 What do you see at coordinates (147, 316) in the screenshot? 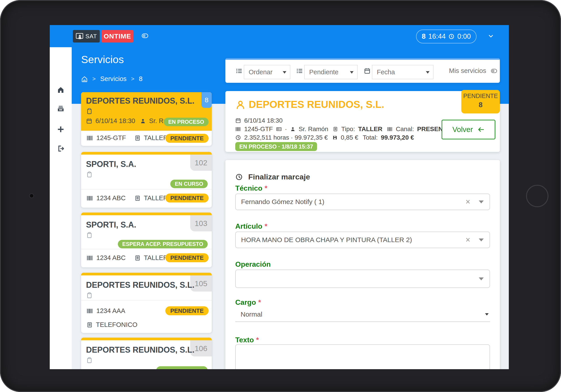
I see `card-footer: 1234 AAA PENDIENTE TELEFONICO` at bounding box center [147, 316].